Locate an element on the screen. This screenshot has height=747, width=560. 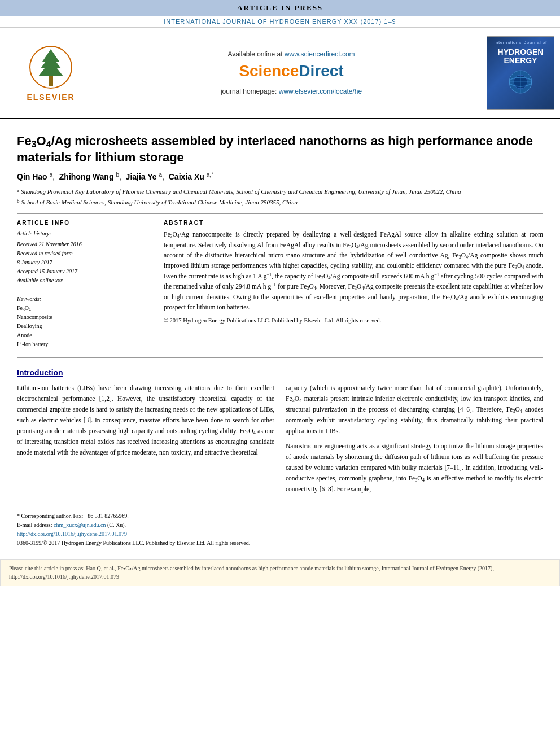
copyright-footnote: 0360-3199/© 2017 Hydrogen Energy Publica… is located at coordinates (280, 543).